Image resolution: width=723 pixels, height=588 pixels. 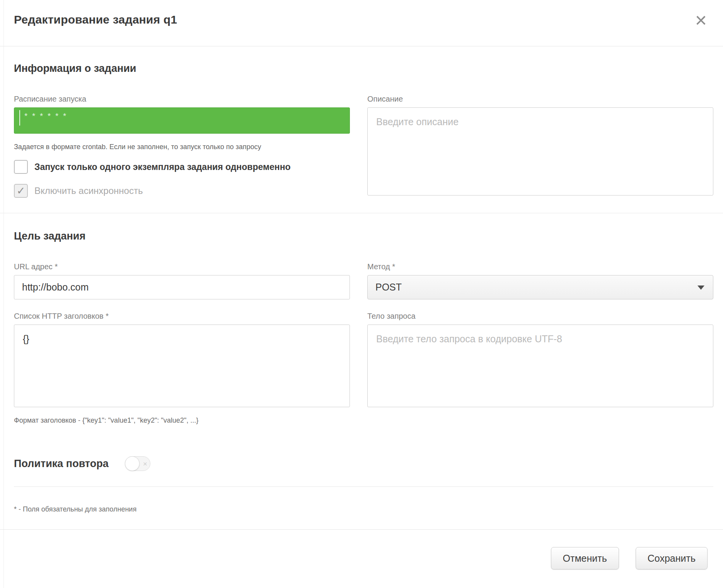 What do you see at coordinates (541, 360) in the screenshot?
I see `body-field-block: Тело запроса` at bounding box center [541, 360].